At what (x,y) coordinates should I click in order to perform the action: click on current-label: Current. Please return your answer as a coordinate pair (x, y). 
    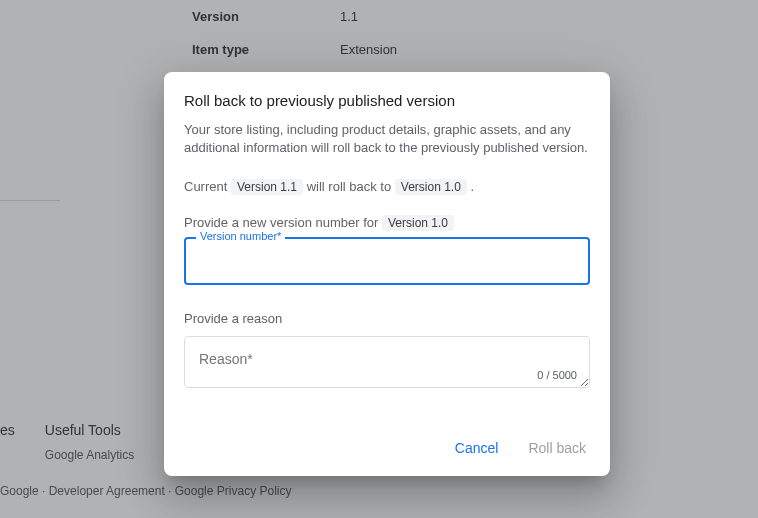
    Looking at the image, I should click on (206, 186).